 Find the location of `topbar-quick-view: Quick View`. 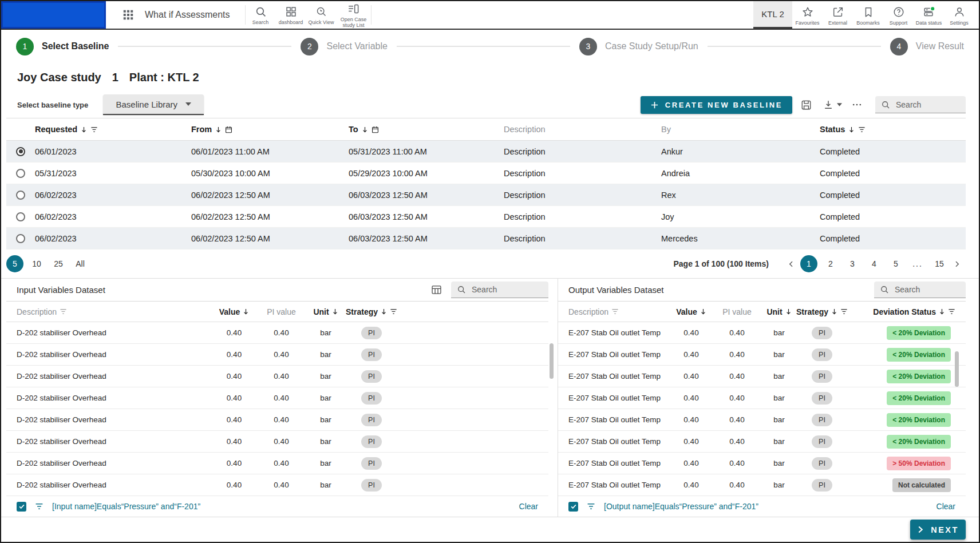

topbar-quick-view: Quick View is located at coordinates (322, 15).